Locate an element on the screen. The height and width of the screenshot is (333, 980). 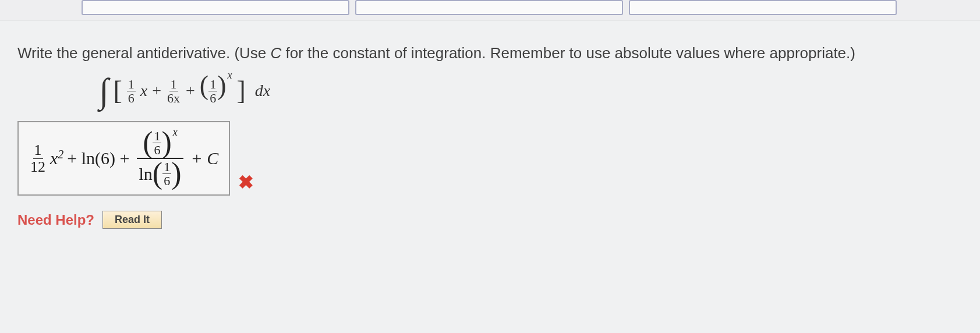
plus-c: + C is located at coordinates (204, 158).